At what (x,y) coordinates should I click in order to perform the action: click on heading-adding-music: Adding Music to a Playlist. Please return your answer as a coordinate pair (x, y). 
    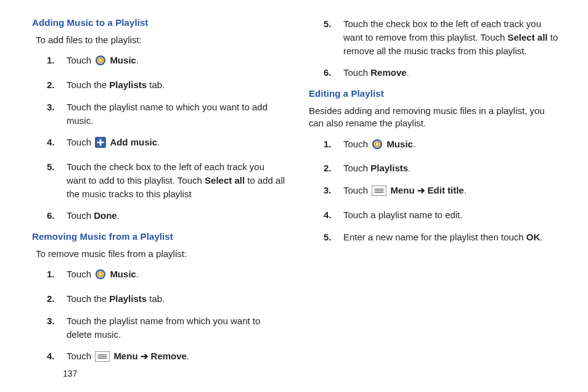
    Looking at the image, I should click on (159, 22).